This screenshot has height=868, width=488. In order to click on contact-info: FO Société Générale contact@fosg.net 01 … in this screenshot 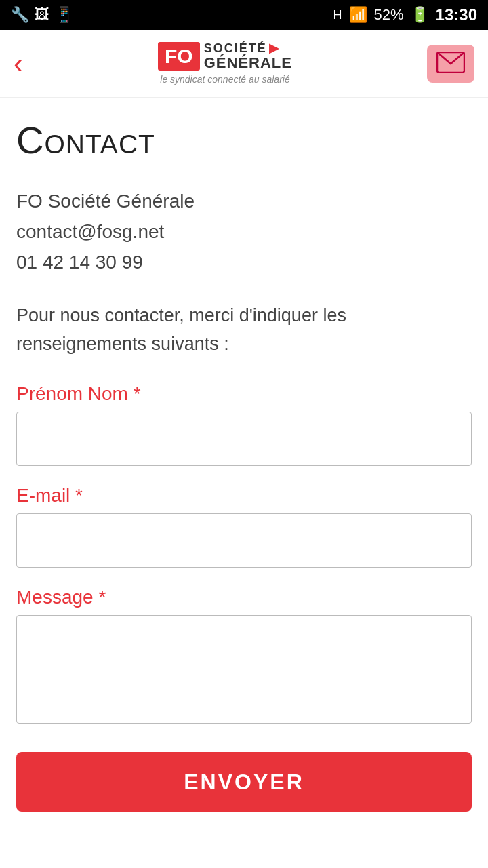, I will do `click(244, 232)`.